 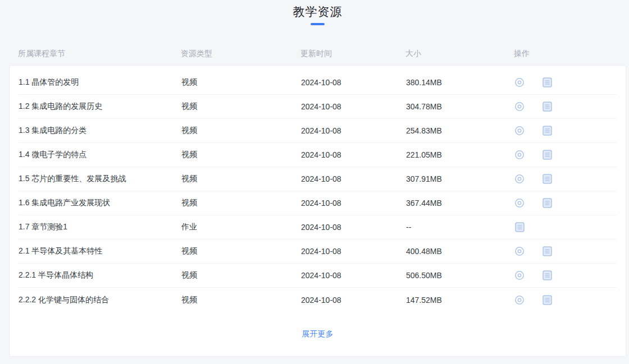 What do you see at coordinates (318, 334) in the screenshot?
I see `table-footer: 展开更多` at bounding box center [318, 334].